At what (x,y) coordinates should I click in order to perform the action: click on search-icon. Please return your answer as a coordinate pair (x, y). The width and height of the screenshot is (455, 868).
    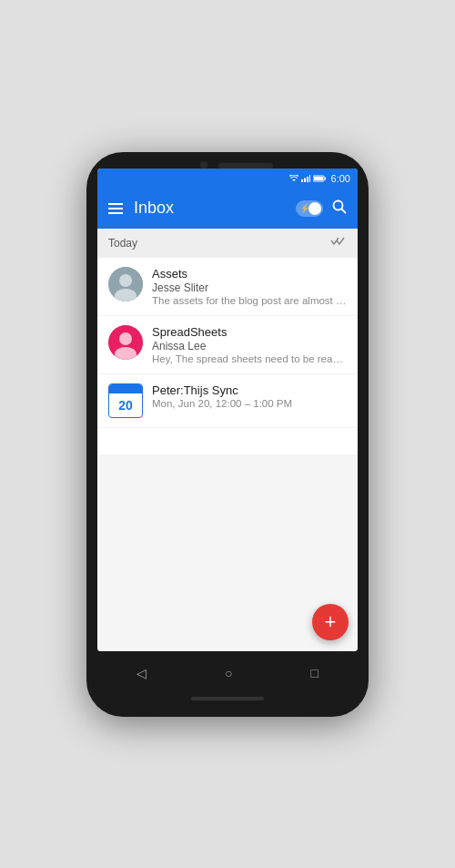
    Looking at the image, I should click on (339, 207).